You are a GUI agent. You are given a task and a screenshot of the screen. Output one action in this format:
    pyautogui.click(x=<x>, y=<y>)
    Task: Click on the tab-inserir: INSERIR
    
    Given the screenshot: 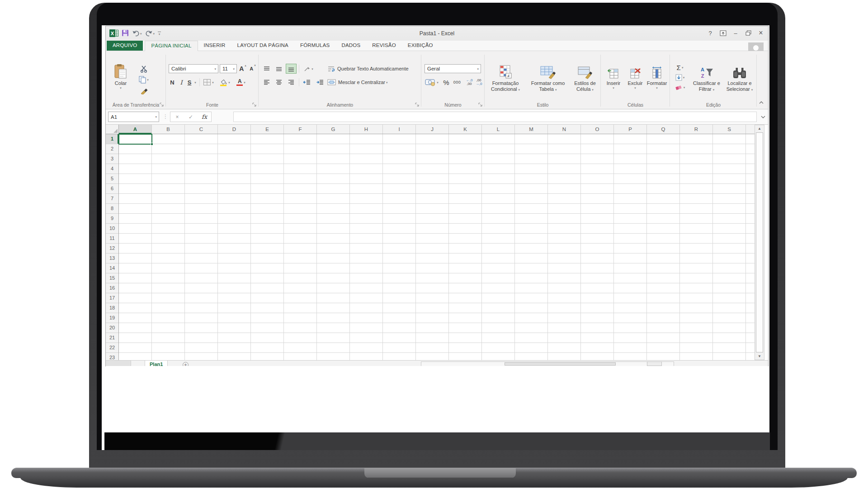 What is the action you would take?
    pyautogui.click(x=215, y=46)
    